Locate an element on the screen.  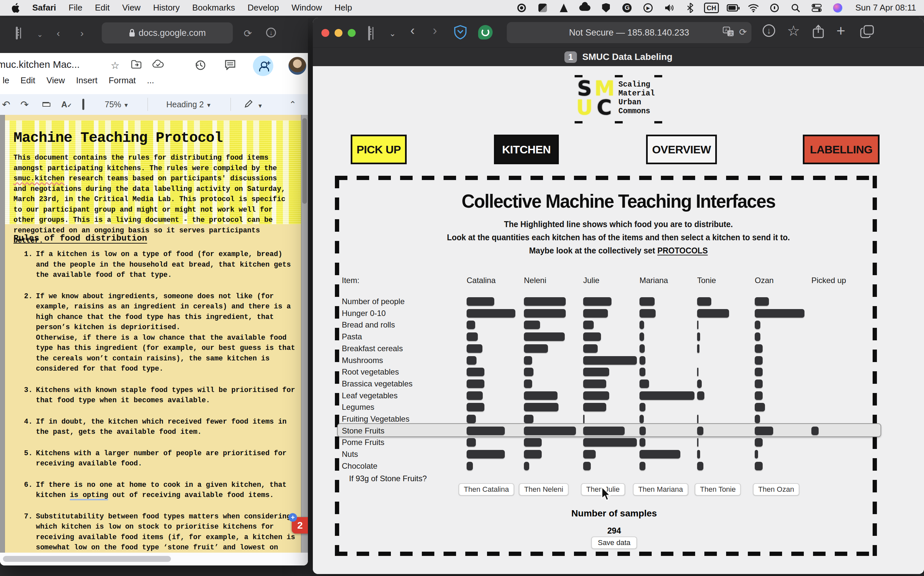
bar-breakfast-cereals-ozan is located at coordinates (759, 349).